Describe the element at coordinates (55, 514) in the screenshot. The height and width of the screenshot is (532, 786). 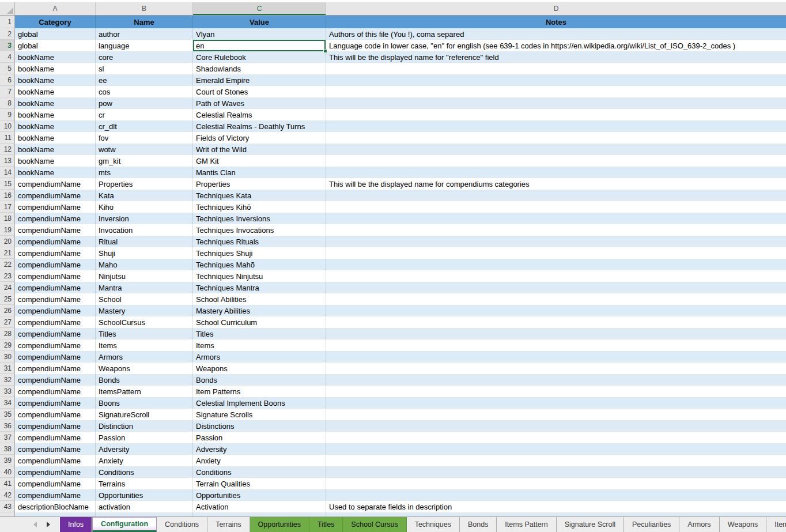
I see `cell-a44-partial` at that location.